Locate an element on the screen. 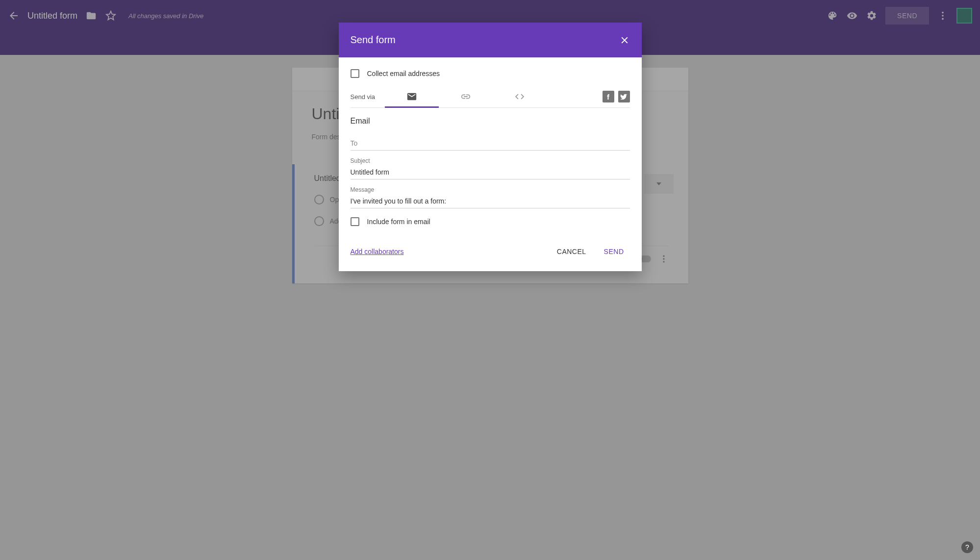 The height and width of the screenshot is (560, 980). email-section-title: Email is located at coordinates (490, 119).